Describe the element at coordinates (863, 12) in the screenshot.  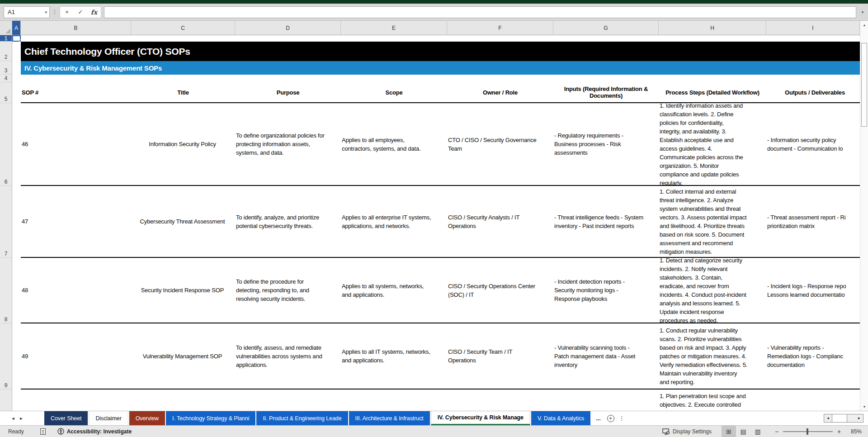
I see `formula-bar-expand-icon: ▾` at that location.